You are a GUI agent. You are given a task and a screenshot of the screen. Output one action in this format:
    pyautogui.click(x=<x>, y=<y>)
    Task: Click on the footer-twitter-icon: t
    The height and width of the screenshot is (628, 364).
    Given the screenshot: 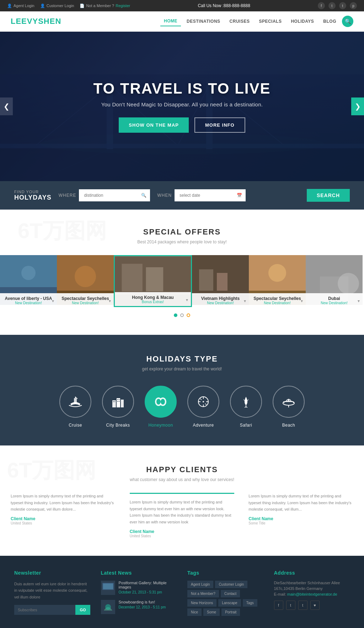 What is the action you would take?
    pyautogui.click(x=291, y=605)
    